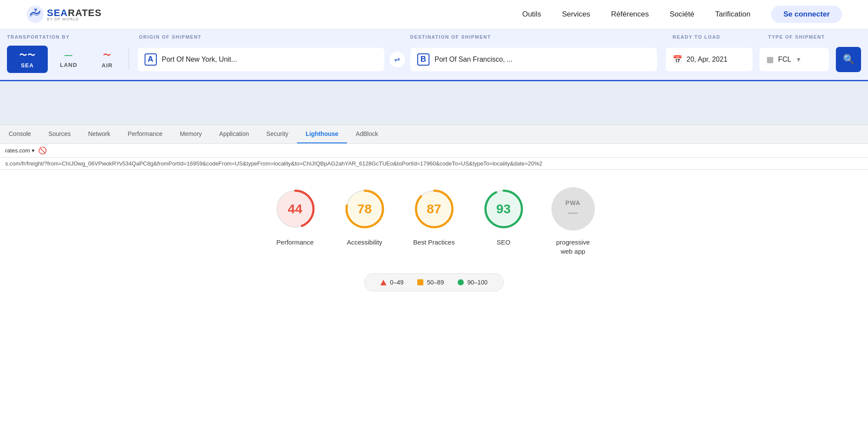 This screenshot has height=430, width=868. What do you see at coordinates (38, 37) in the screenshot?
I see `label-transport-by: TRANSPORTATION BY` at bounding box center [38, 37].